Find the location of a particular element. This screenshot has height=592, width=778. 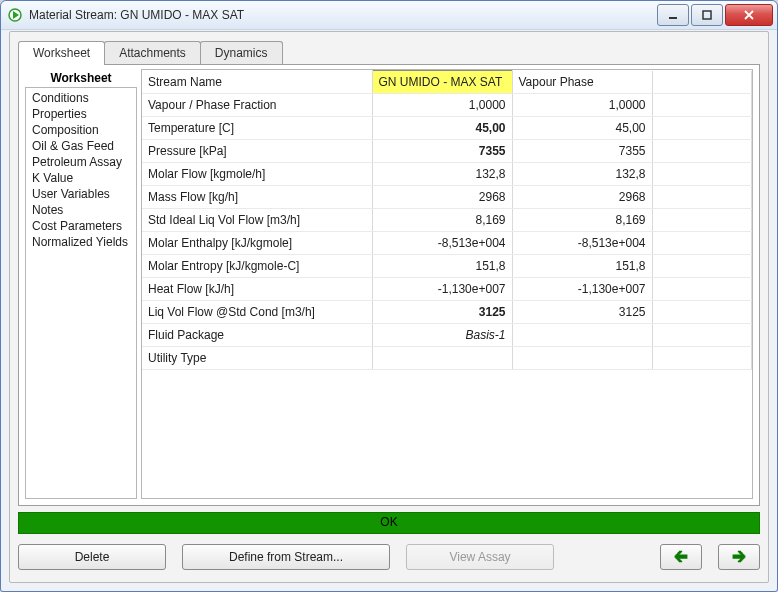

app-icon is located at coordinates (15, 15).